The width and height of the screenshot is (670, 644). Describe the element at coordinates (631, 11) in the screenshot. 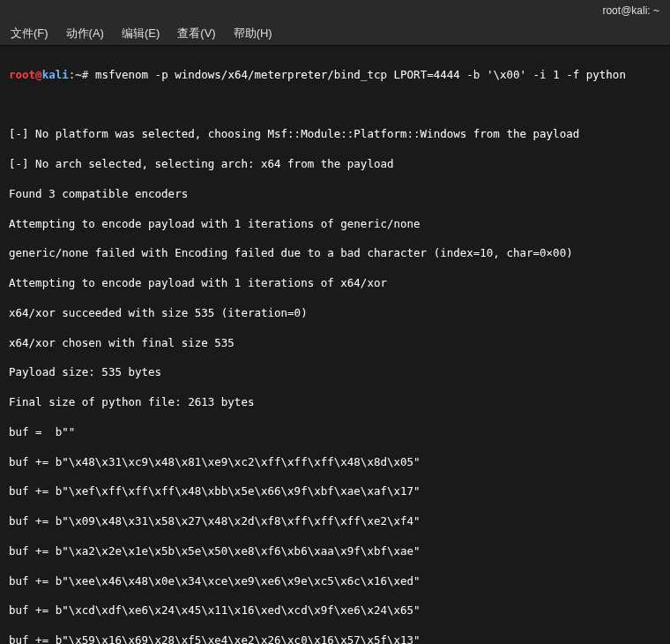

I see `window-title: root@kali: ~` at that location.